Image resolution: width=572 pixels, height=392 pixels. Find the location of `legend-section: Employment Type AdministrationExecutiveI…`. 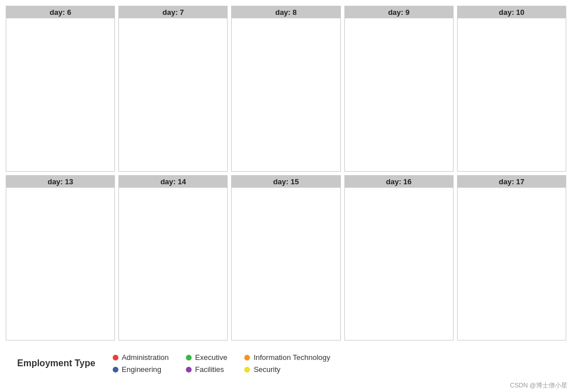

legend-section: Employment Type AdministrationExecutiveI… is located at coordinates (286, 389).